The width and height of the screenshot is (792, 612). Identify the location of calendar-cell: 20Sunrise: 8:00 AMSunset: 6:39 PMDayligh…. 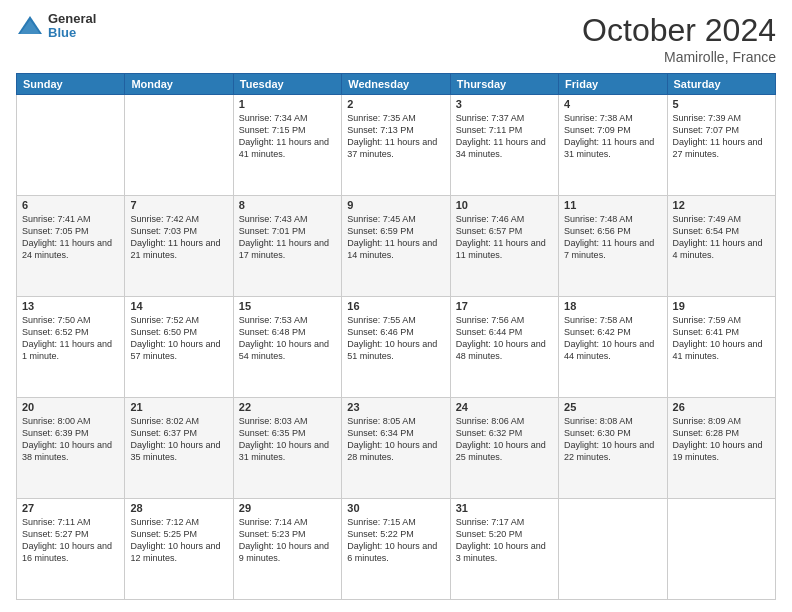
(71, 448).